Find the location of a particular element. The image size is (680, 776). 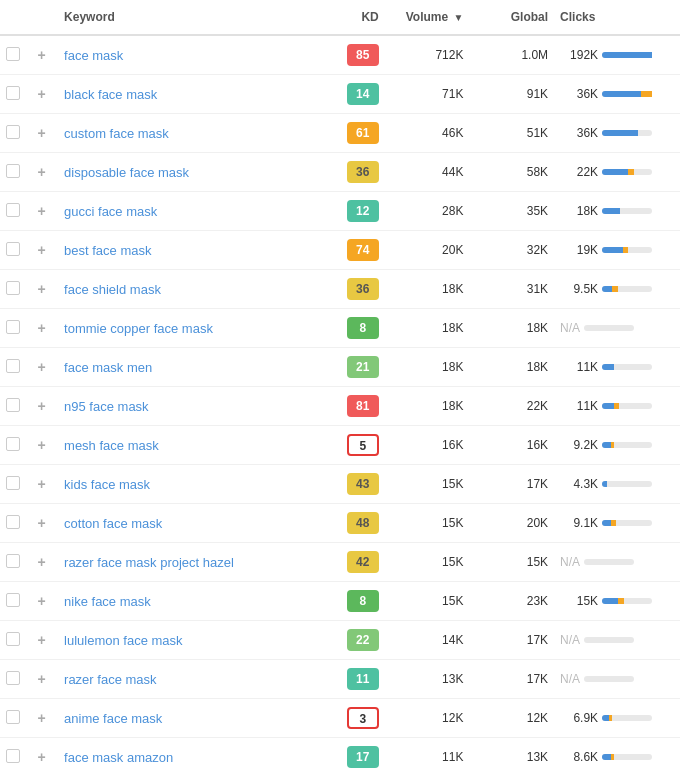

keyword-link: best face mask is located at coordinates (108, 250).